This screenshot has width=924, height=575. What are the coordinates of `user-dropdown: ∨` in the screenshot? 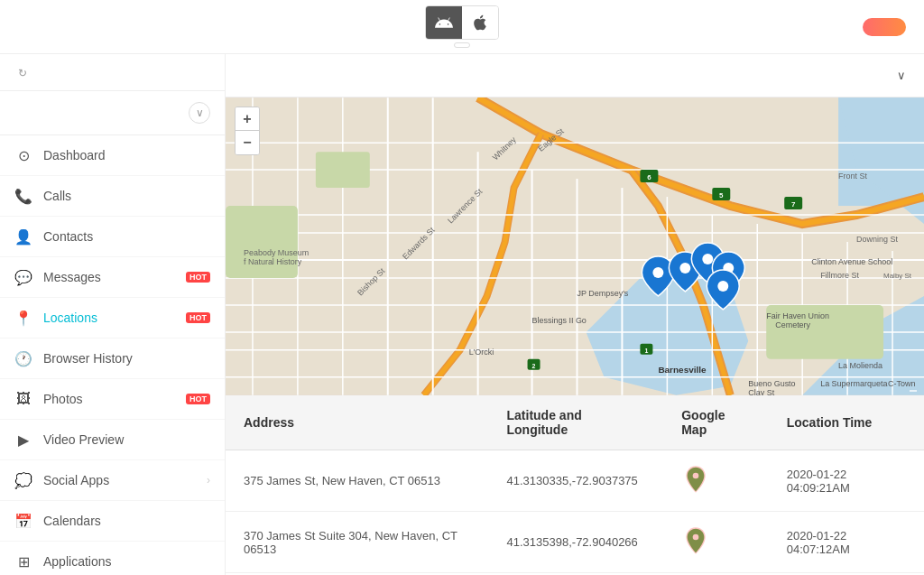 It's located at (899, 76).